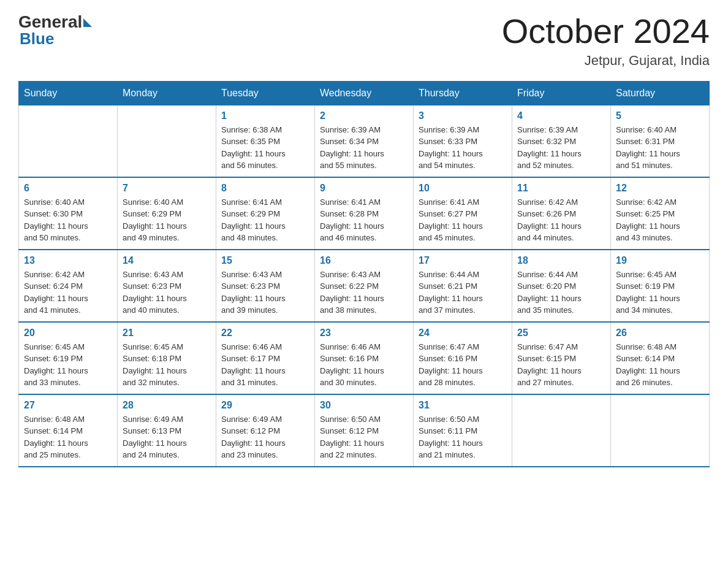  Describe the element at coordinates (266, 286) in the screenshot. I see `day-cell: 15Sunrise: 6:43 AM Sunset: 6:23 PM Dayli…` at that location.